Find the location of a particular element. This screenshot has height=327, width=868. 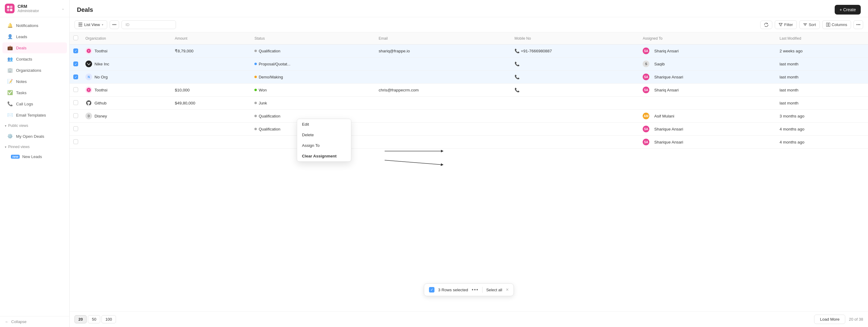

table-row: SA Sharique Ansari 4 months ago is located at coordinates (469, 142).